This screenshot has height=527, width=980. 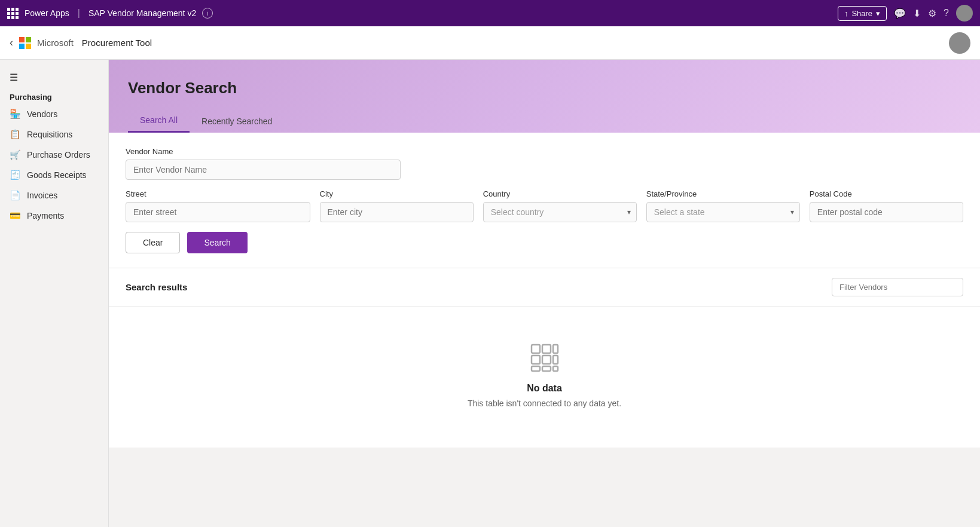 What do you see at coordinates (42, 195) in the screenshot?
I see `sidebar-label-invoices: Invoices` at bounding box center [42, 195].